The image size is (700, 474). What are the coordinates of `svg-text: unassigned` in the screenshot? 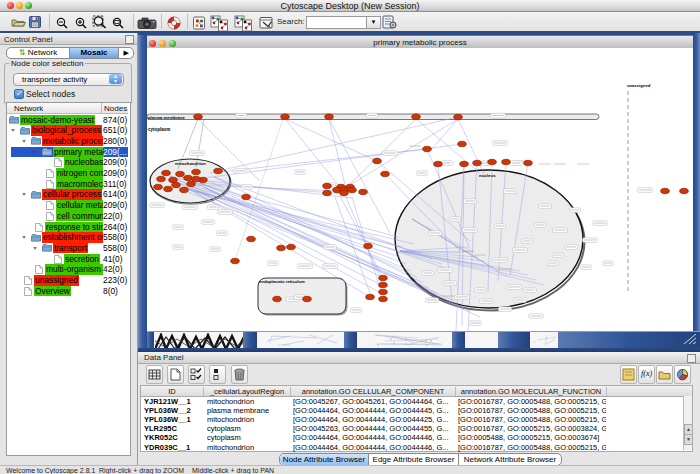 It's located at (639, 86).